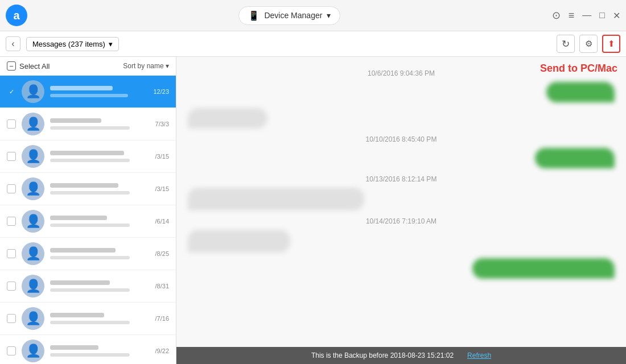 Image resolution: width=626 pixels, height=364 pixels. I want to click on send-to-pc-label: Send to PC/Mac, so click(579, 68).